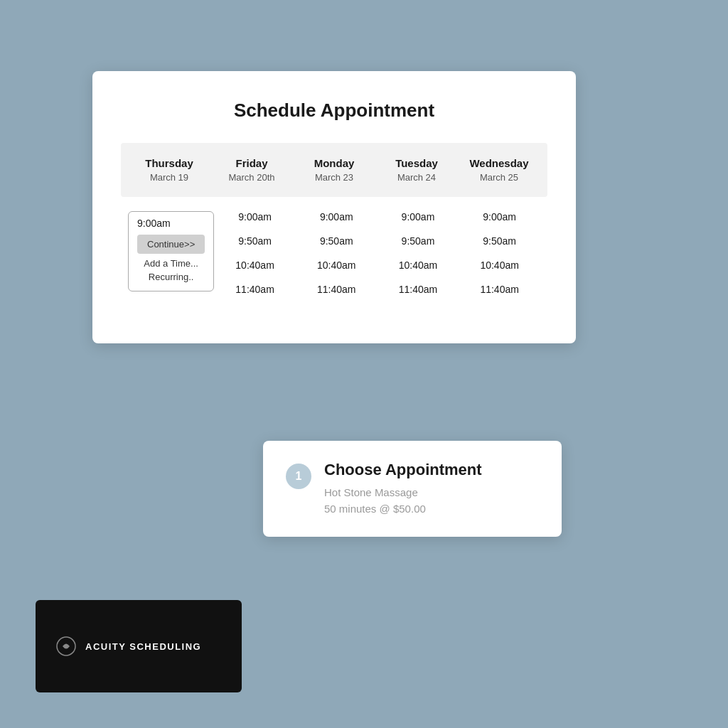 This screenshot has width=728, height=728. Describe the element at coordinates (334, 178) in the screenshot. I see `day-date-monday: March 23` at that location.